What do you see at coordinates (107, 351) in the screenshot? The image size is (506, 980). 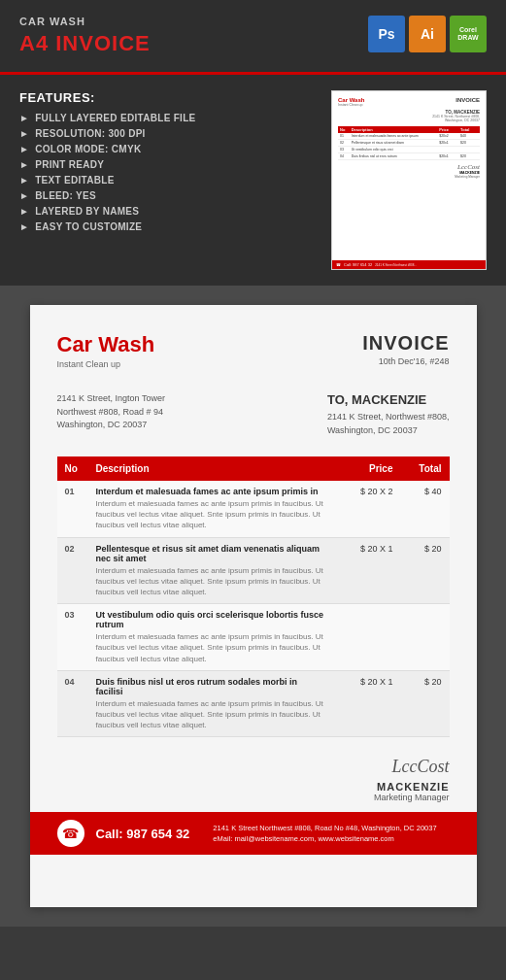 I see `invoice-brand: Car Wash Instant Clean up` at bounding box center [107, 351].